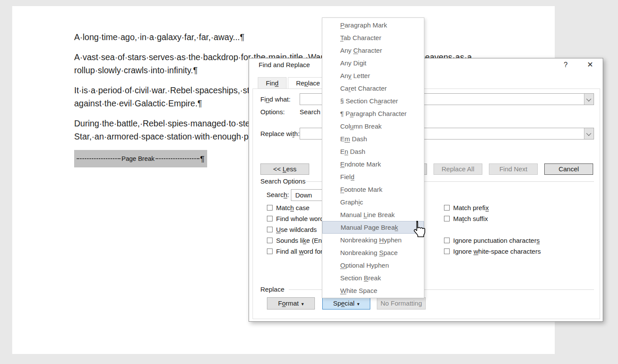  Describe the element at coordinates (373, 37) in the screenshot. I see `menu-item: Tab Character` at that location.